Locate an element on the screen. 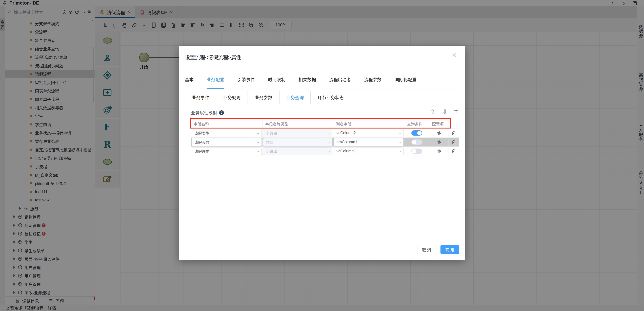 The width and height of the screenshot is (644, 311). field-name-select: 请假理由 is located at coordinates (226, 151).